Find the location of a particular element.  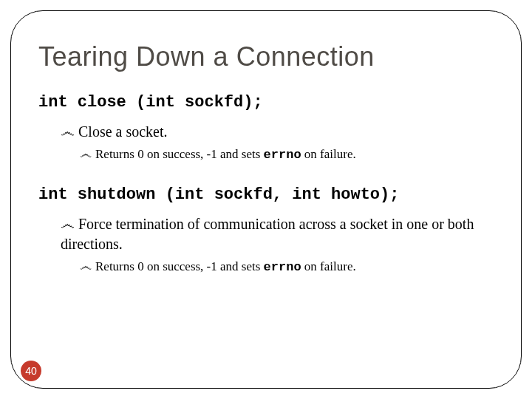

bullet-text: Close a socket. is located at coordinates (123, 132).